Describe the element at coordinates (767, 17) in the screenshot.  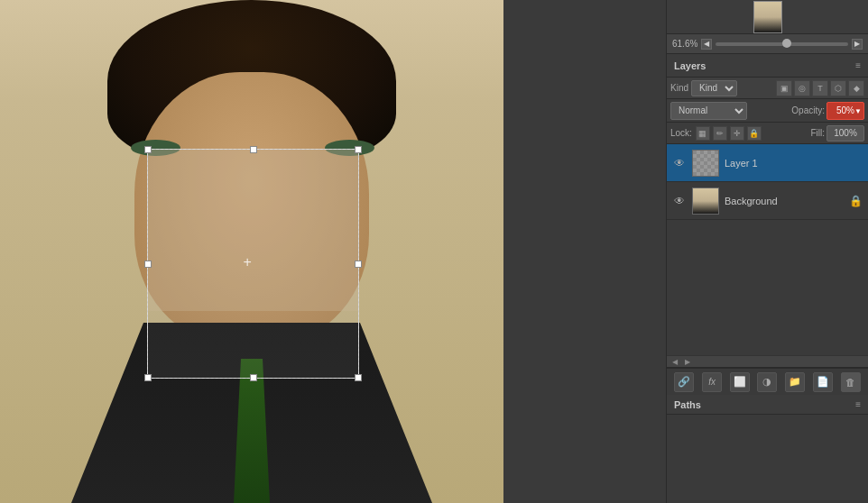
I see `thumbnail-strip` at that location.